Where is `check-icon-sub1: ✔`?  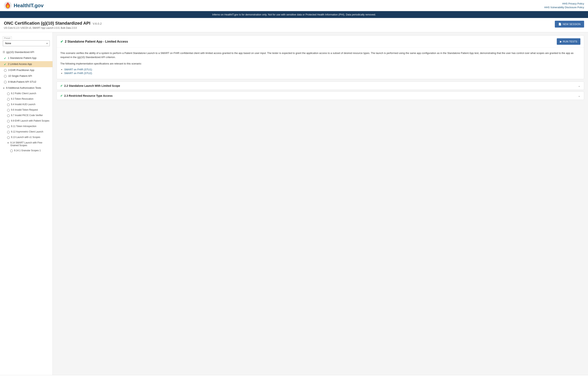 check-icon-sub1: ✔ is located at coordinates (62, 86).